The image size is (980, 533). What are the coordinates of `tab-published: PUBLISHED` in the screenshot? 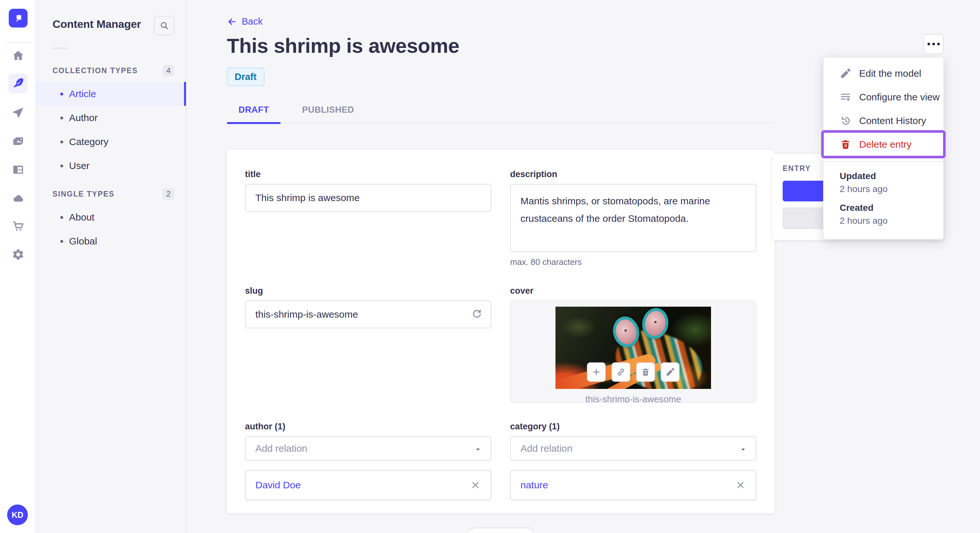 It's located at (328, 114).